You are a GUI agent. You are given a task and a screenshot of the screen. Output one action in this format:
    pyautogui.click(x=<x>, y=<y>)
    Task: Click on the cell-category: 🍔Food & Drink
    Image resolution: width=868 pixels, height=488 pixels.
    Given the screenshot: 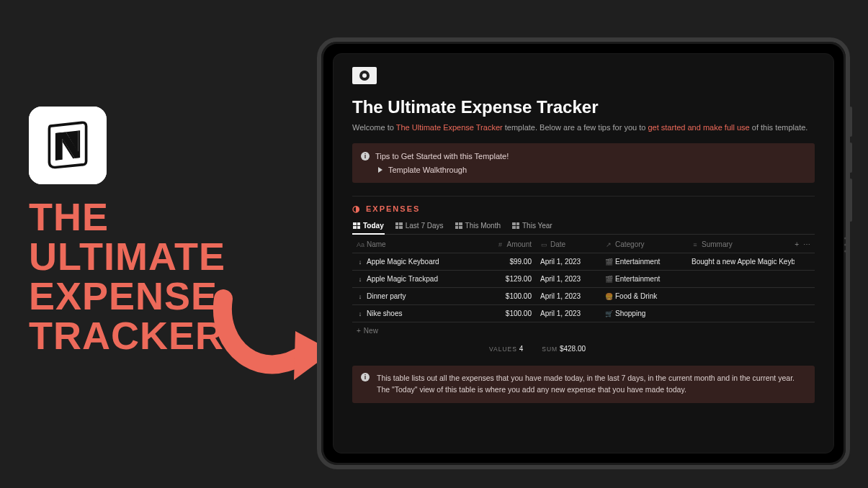 What is the action you would take?
    pyautogui.click(x=644, y=297)
    